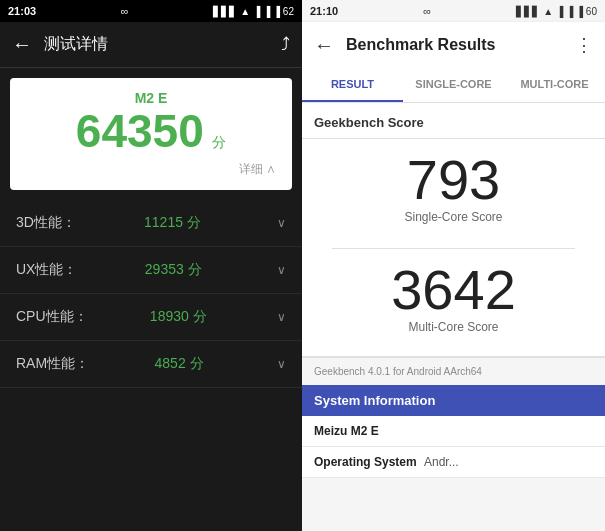 The width and height of the screenshot is (605, 531). I want to click on stat-value-ux: 29353 分, so click(174, 270).